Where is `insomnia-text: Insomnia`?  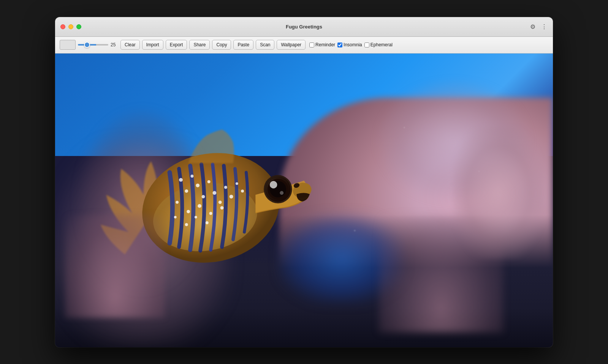 insomnia-text: Insomnia is located at coordinates (353, 45).